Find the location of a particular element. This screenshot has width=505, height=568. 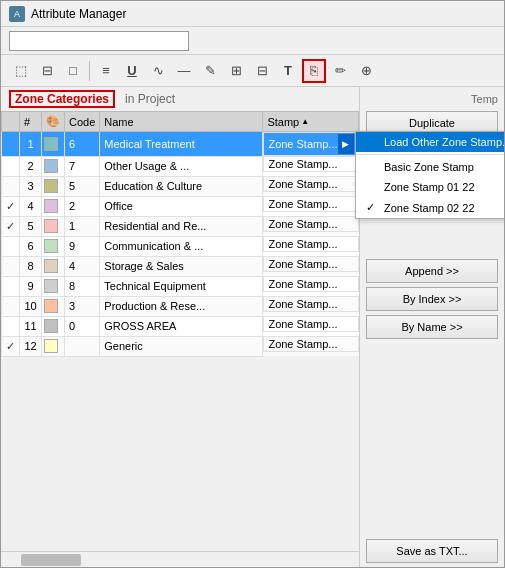

check-mark-4: ✓ is located at coordinates (372, 208).